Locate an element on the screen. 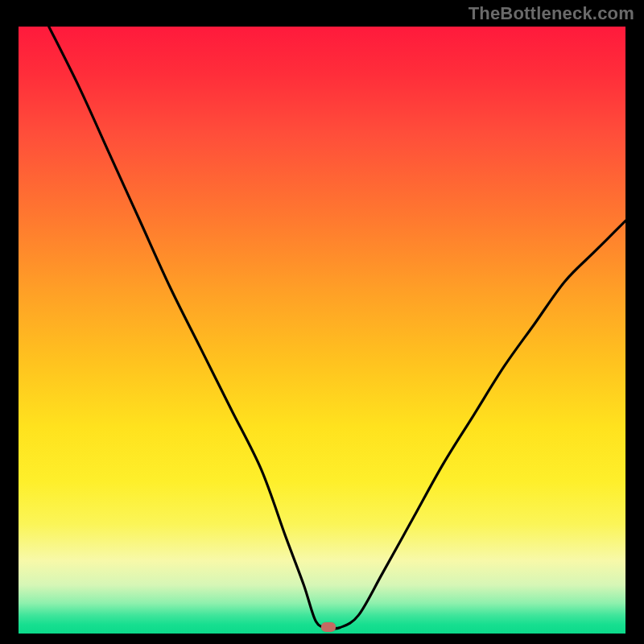  optimal-marker is located at coordinates (328, 627).